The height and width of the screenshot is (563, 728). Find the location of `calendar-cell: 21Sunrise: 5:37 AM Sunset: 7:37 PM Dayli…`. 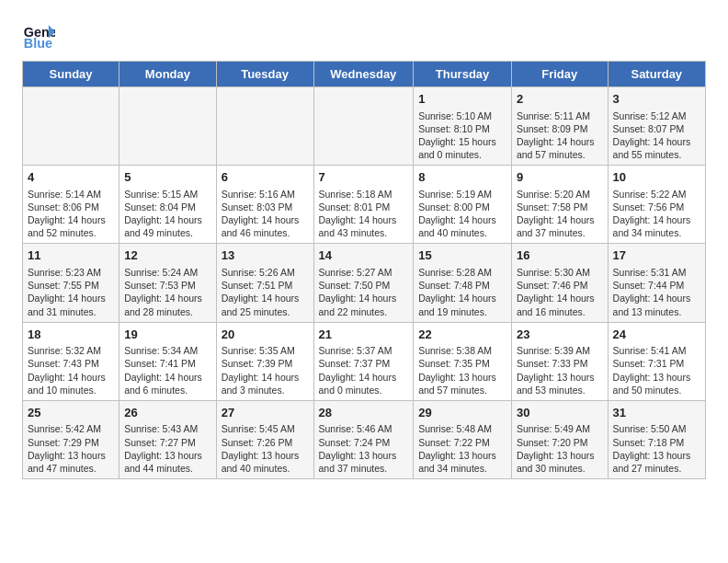

calendar-cell: 21Sunrise: 5:37 AM Sunset: 7:37 PM Dayli… is located at coordinates (364, 361).